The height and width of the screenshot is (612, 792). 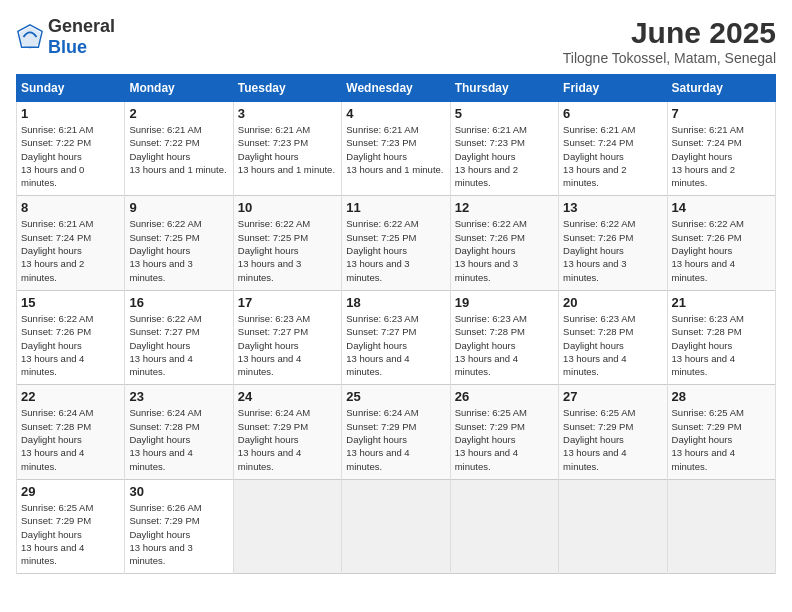 What do you see at coordinates (613, 149) in the screenshot?
I see `table-row: 6 Sunrise: 6:21 AM Sunset: 7:24 PM Dayli…` at bounding box center [613, 149].